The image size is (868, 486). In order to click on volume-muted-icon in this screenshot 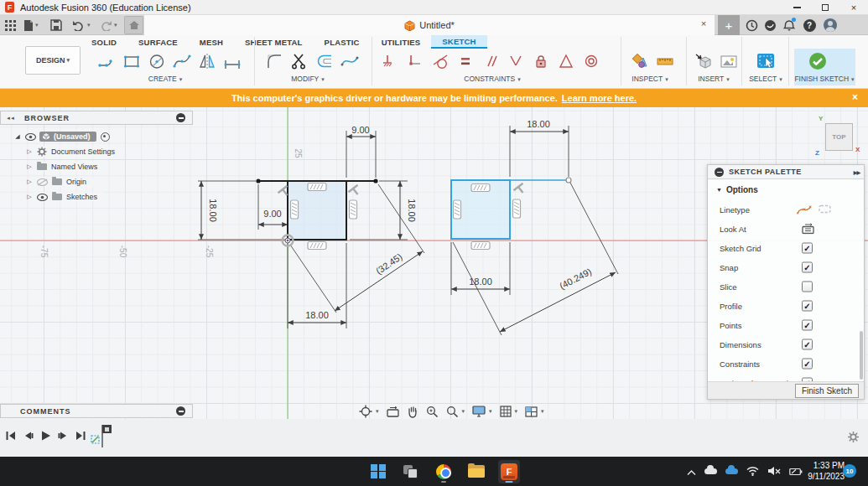, I will do `click(774, 472)`.